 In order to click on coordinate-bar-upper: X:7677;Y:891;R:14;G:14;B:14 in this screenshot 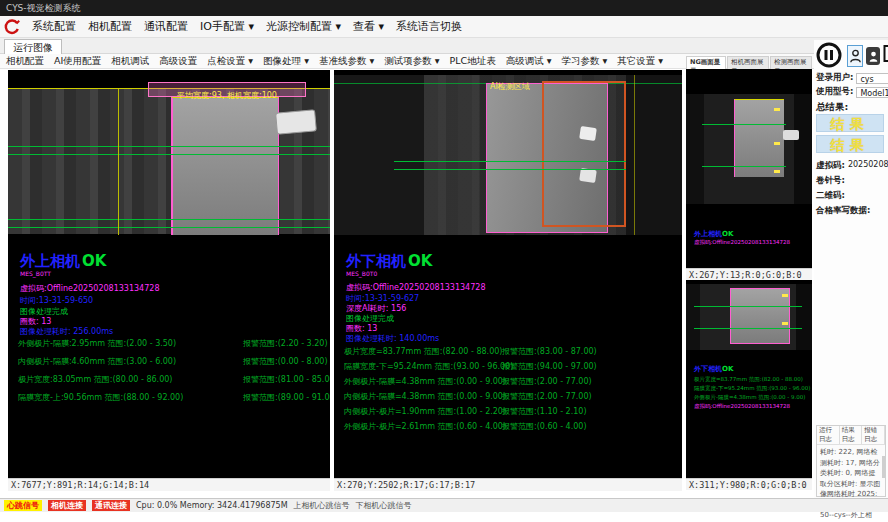, I will do `click(169, 484)`.